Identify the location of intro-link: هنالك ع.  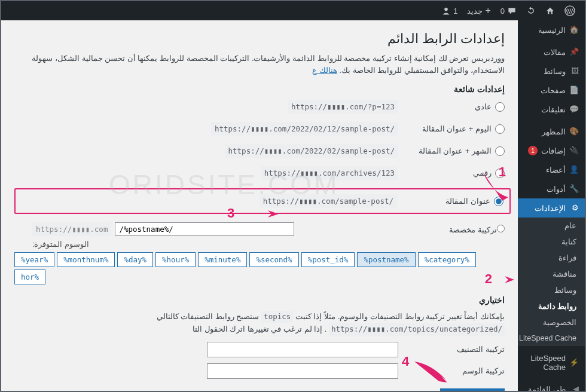
(325, 71).